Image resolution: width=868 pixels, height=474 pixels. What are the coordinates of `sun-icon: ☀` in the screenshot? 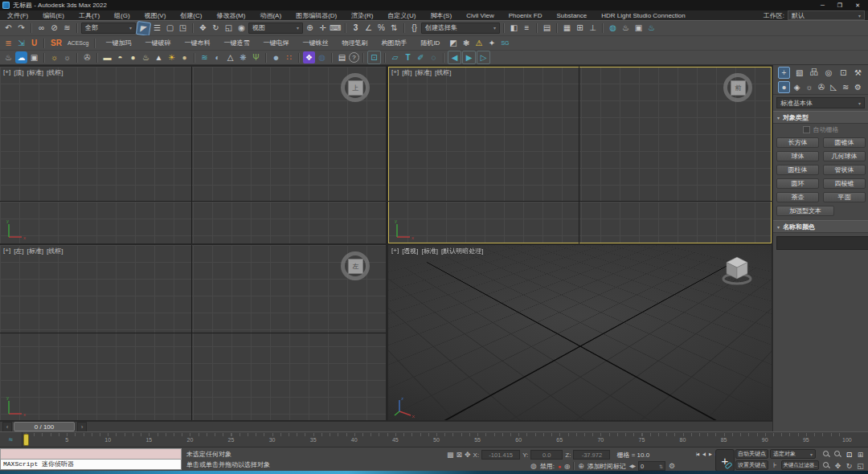 It's located at (172, 58).